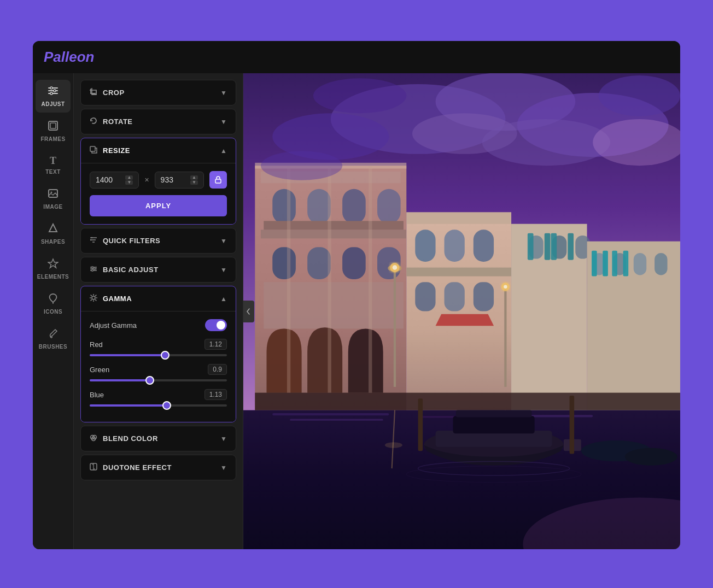  I want to click on sidebar-item-image-label: IMAGE, so click(52, 207).